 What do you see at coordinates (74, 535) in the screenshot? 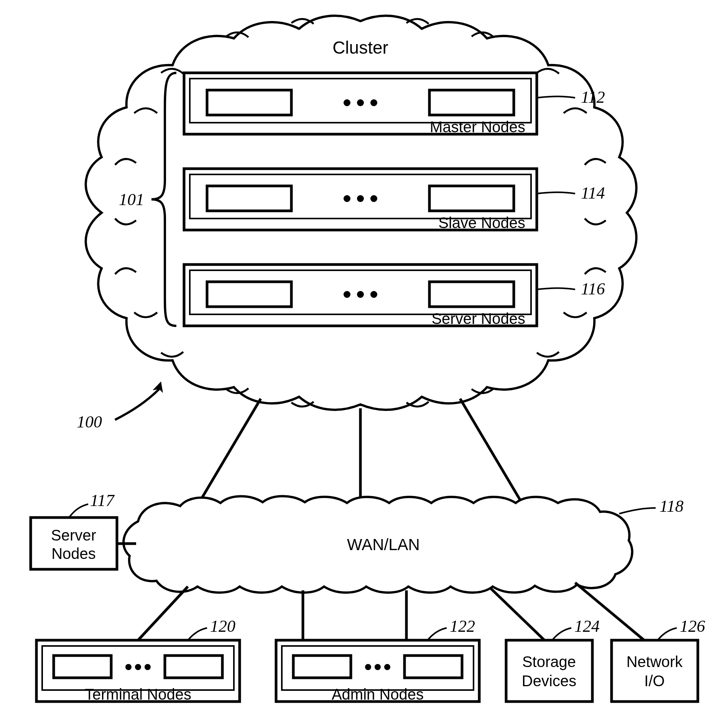
I see `server-nodes-box-line1: Server` at bounding box center [74, 535].